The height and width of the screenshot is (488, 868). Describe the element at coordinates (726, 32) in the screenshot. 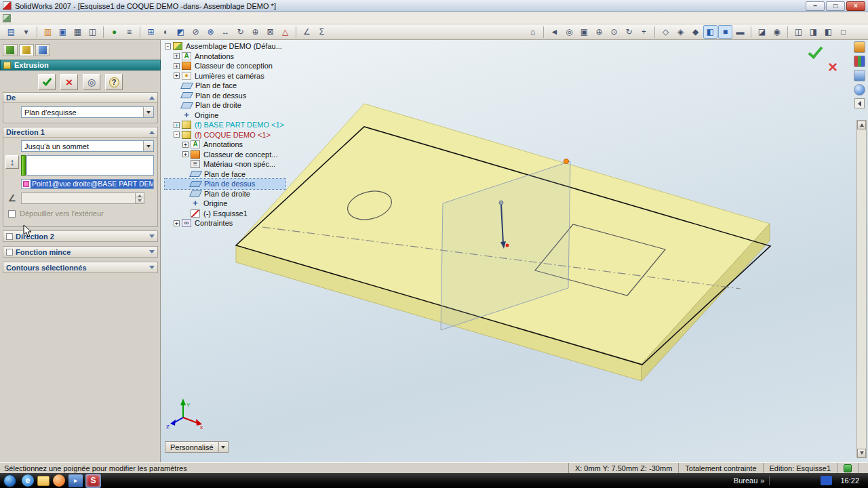

I see `shaded-button: ■` at that location.